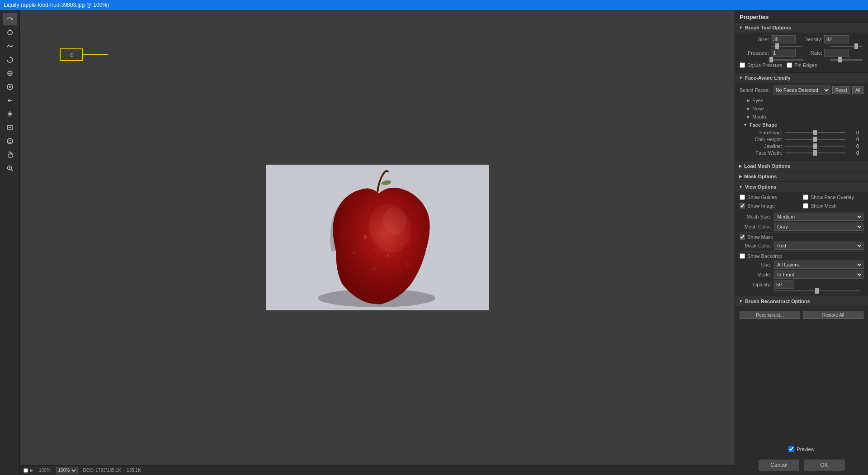  What do you see at coordinates (802, 448) in the screenshot?
I see `preview-row: Preview` at bounding box center [802, 448].